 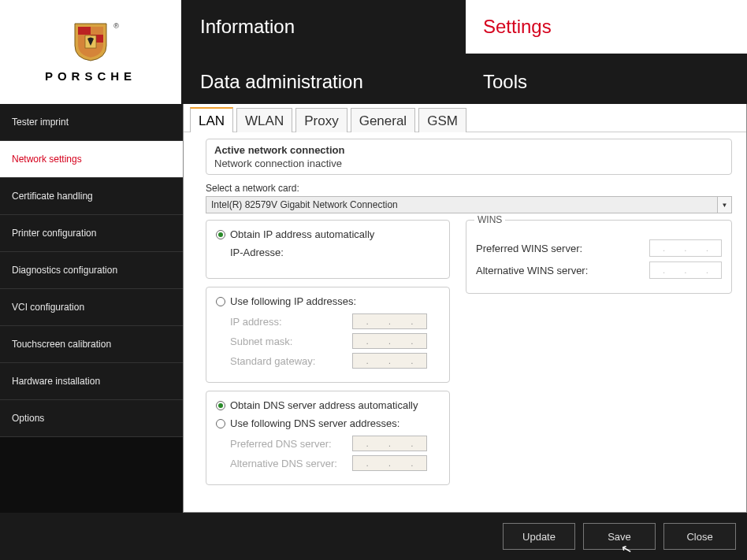 What do you see at coordinates (328, 235) in the screenshot?
I see `radio-ip-auto-row: Obtain IP address automatically` at bounding box center [328, 235].